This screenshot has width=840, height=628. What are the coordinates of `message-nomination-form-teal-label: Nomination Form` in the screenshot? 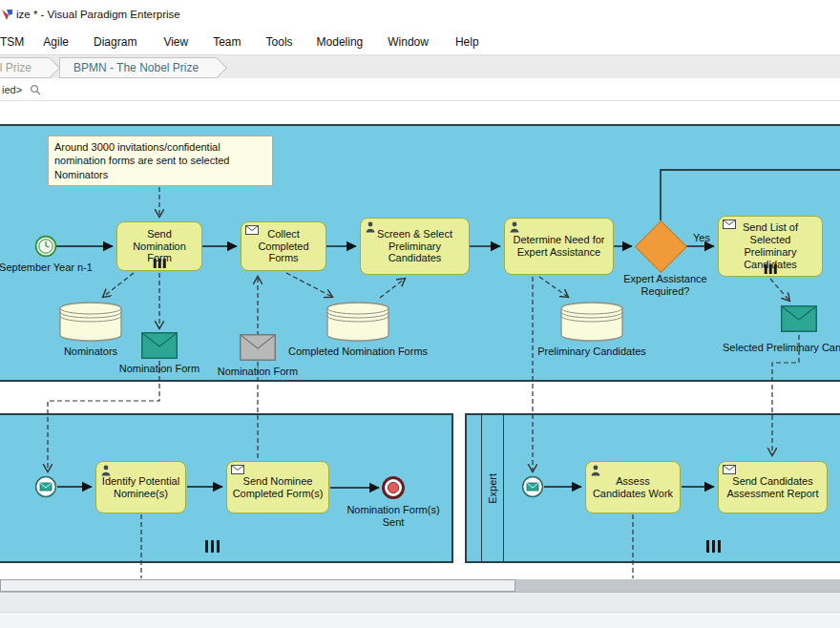 It's located at (159, 368).